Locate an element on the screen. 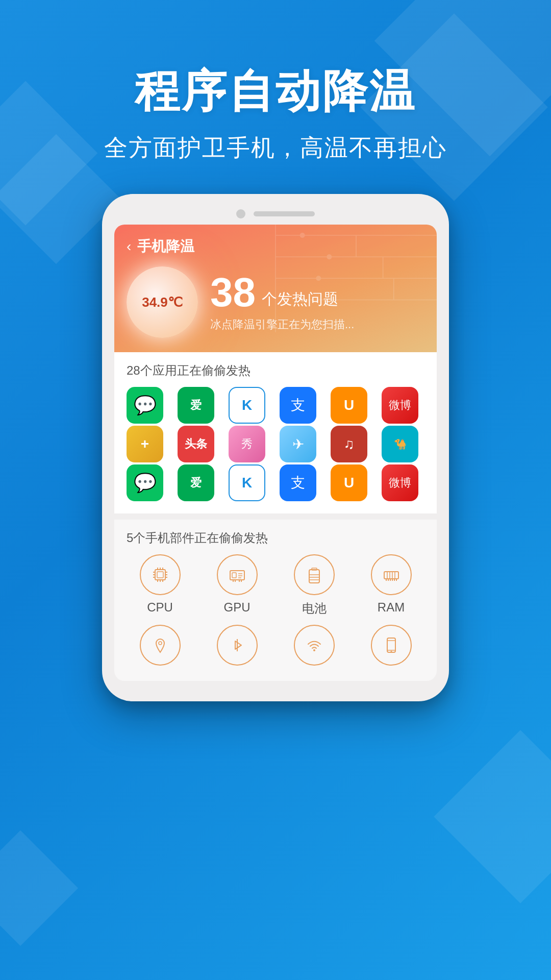 Image resolution: width=551 pixels, height=980 pixels. issue-count-row: 38 个发热问题 is located at coordinates (317, 292).